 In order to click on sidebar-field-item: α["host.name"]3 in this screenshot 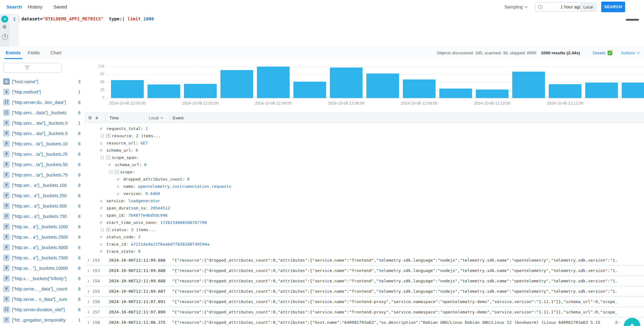, I will do `click(42, 82)`.